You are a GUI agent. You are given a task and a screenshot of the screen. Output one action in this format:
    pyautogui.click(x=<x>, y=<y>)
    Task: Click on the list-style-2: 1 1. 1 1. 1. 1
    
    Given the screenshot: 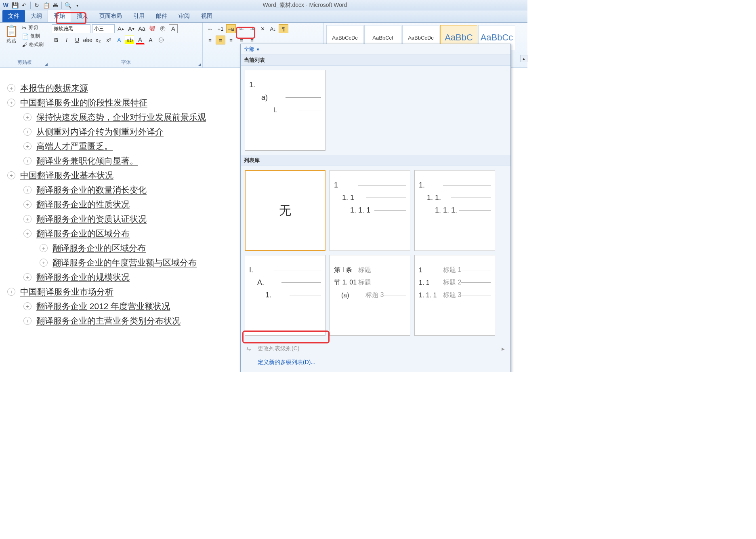 What is the action you would take?
    pyautogui.click(x=370, y=211)
    